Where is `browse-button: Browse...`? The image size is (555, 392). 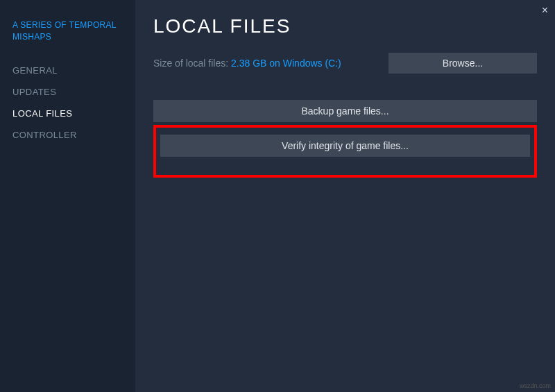
browse-button: Browse... is located at coordinates (463, 63).